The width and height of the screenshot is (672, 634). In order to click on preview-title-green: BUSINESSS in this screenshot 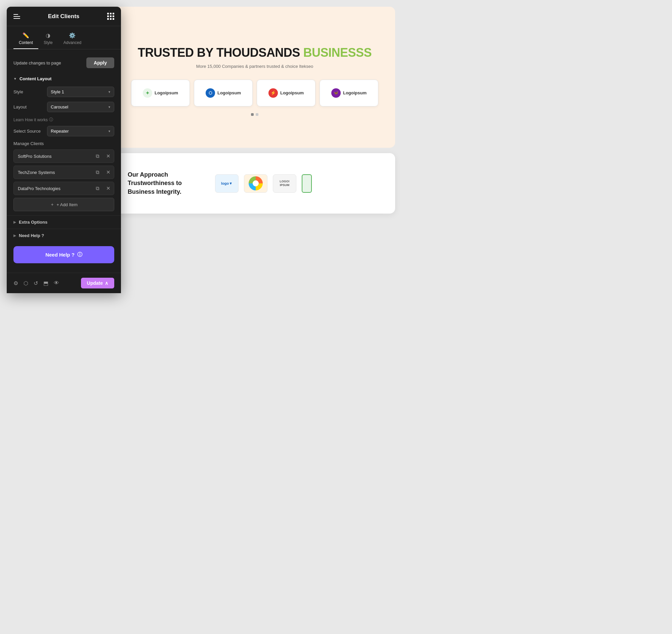, I will do `click(338, 53)`.